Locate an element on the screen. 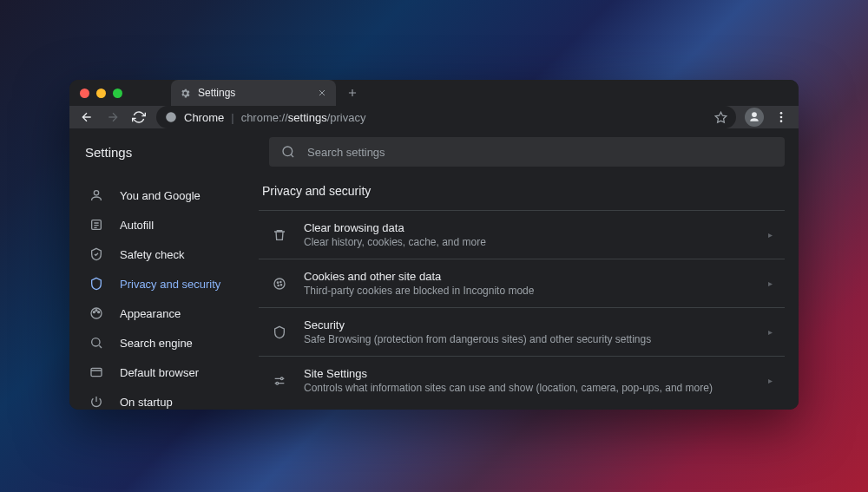 The width and height of the screenshot is (868, 492). sidebar-item-label: Autofill is located at coordinates (137, 226).